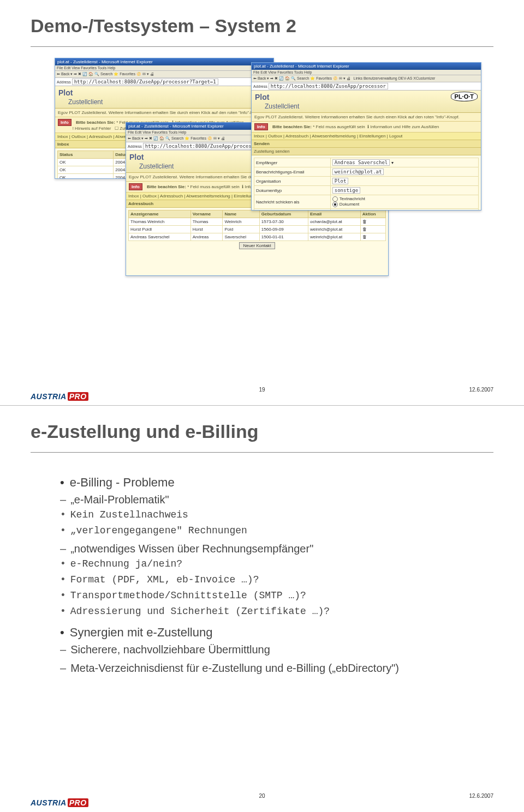  I want to click on bullet-l3: Transportmethode/Schnittstelle (SMTP …)?, so click(270, 596).